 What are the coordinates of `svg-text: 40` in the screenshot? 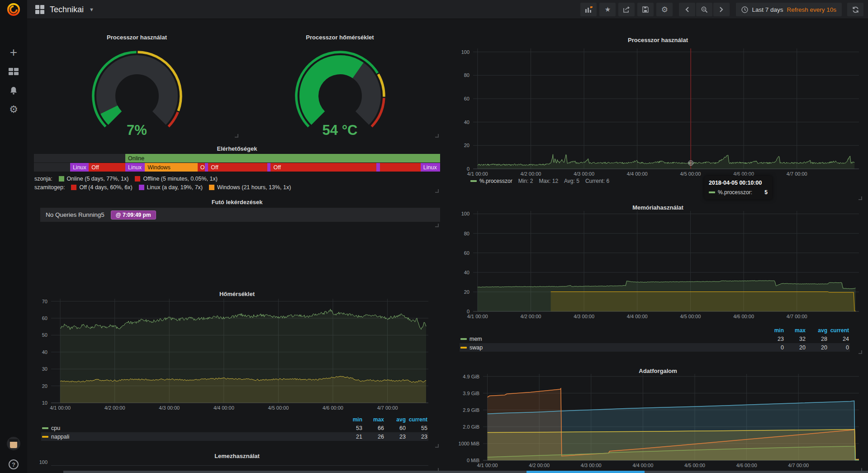 It's located at (467, 122).